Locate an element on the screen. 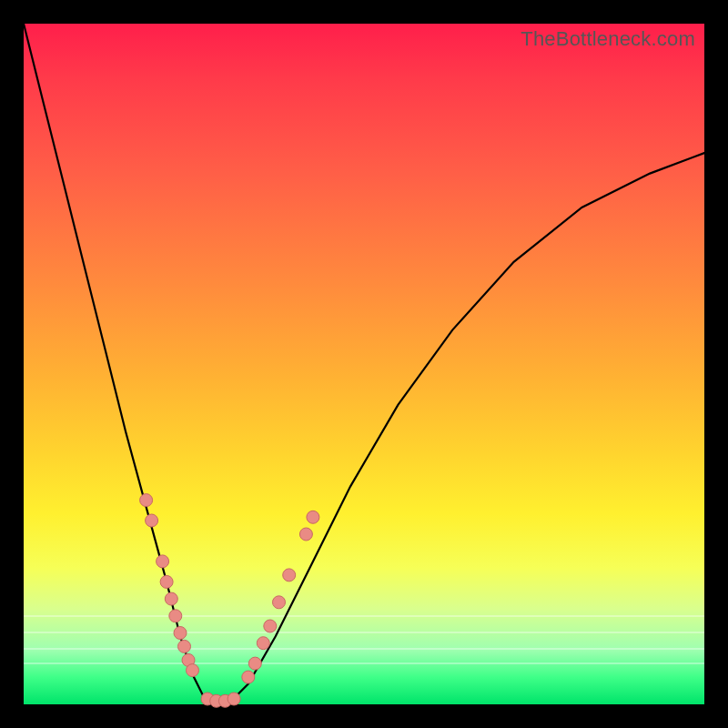  dots-bottom-group is located at coordinates (220, 700).